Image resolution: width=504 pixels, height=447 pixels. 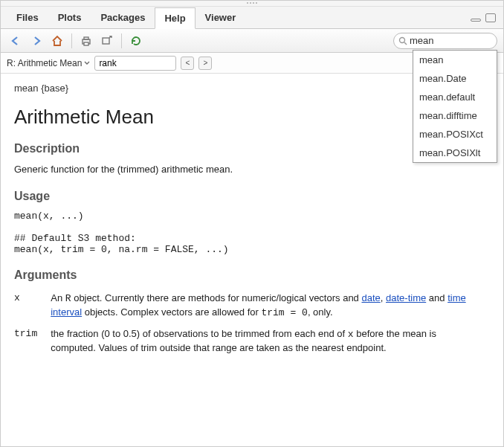 What do you see at coordinates (187, 63) in the screenshot?
I see `find-prev-button: <` at bounding box center [187, 63].